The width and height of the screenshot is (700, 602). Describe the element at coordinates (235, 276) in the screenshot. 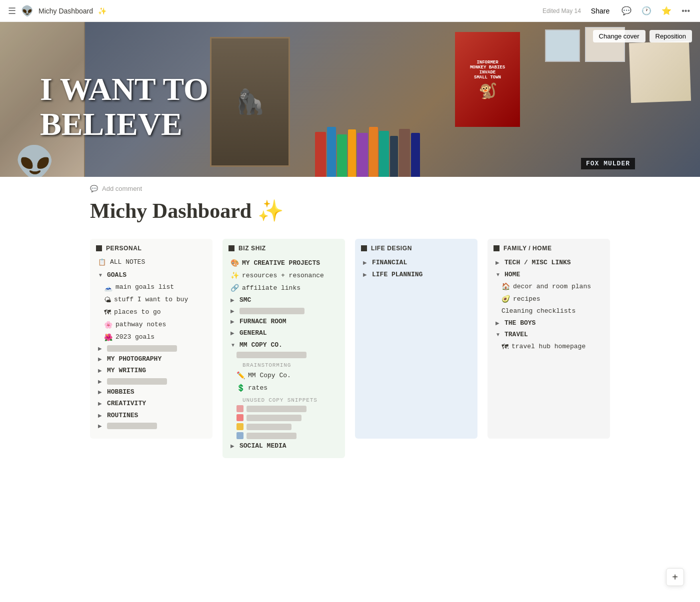

I see `resonance-icon: ✨` at that location.